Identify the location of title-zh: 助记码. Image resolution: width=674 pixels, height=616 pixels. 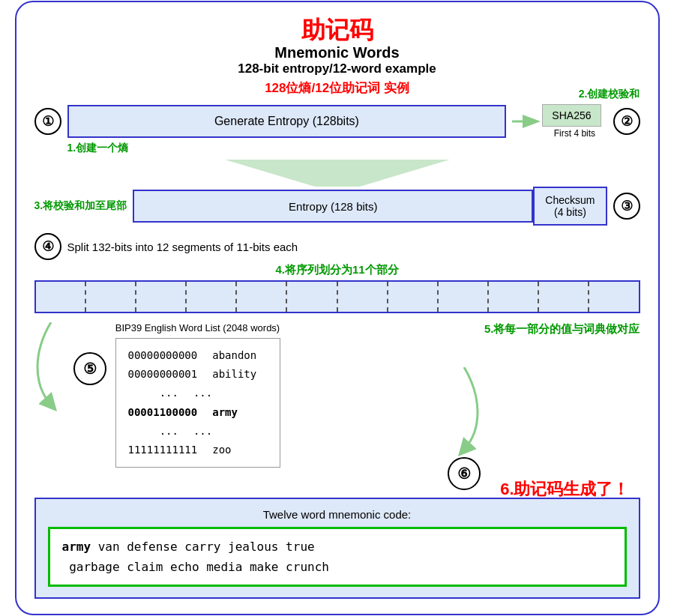
(337, 30).